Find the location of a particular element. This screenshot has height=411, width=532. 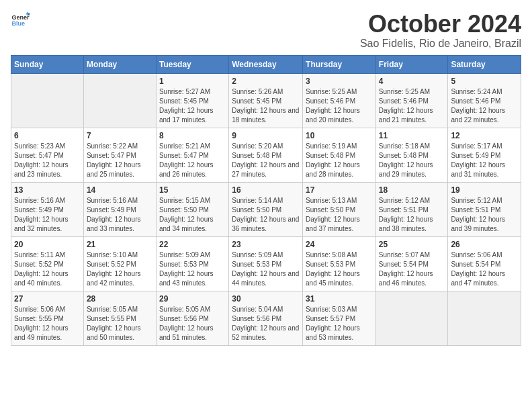

day-info: Sunrise: 5:05 AMSunset: 5:56 PMDaylight:… is located at coordinates (192, 324).